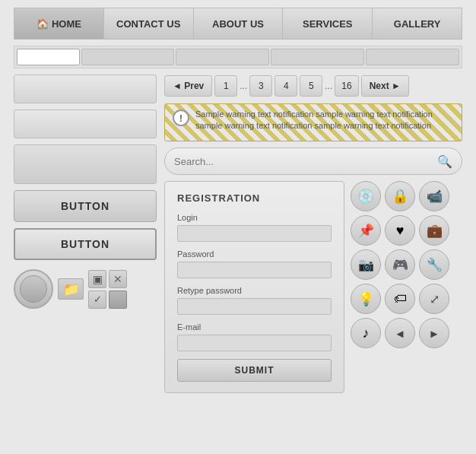 The width and height of the screenshot is (476, 454). I want to click on page-5: 5, so click(311, 86).